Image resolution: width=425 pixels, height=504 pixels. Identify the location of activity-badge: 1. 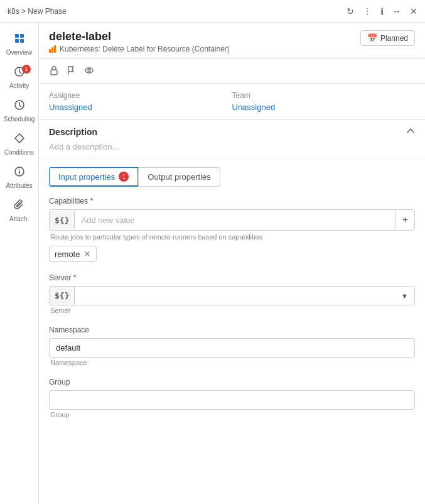
(26, 69).